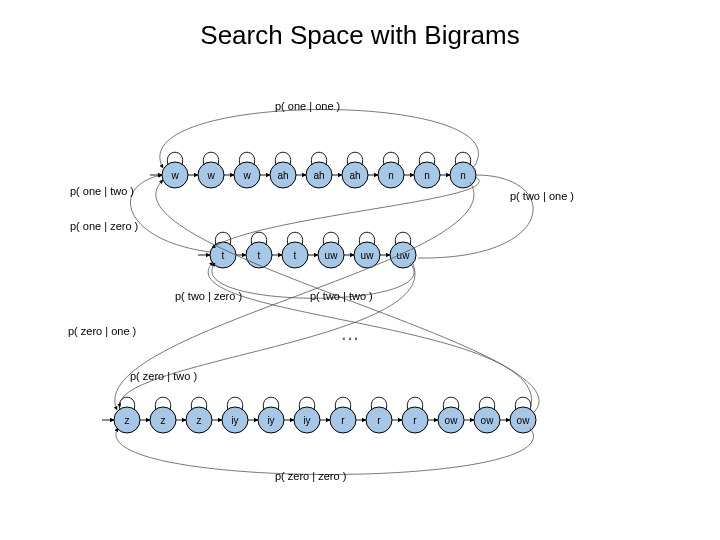 This screenshot has height=540, width=720. I want to click on label-two-two: p( two | two ), so click(342, 296).